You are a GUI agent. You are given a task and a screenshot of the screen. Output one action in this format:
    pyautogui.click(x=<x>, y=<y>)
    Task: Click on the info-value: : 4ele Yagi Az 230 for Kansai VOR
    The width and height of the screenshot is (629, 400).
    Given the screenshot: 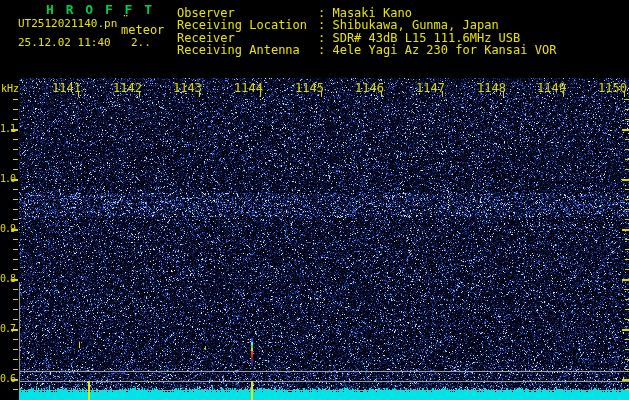 What is the action you would take?
    pyautogui.click(x=437, y=50)
    